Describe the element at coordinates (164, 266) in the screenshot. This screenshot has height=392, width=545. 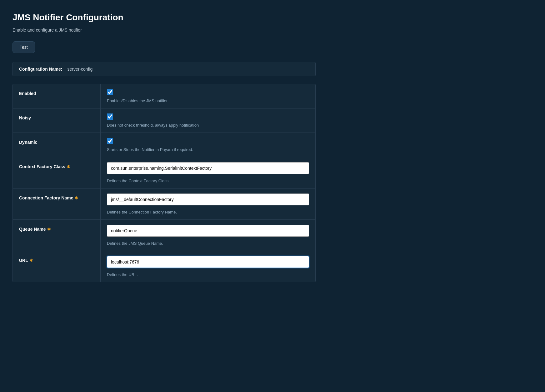
I see `form-row-url: URL ✱Defines the URL.` at that location.